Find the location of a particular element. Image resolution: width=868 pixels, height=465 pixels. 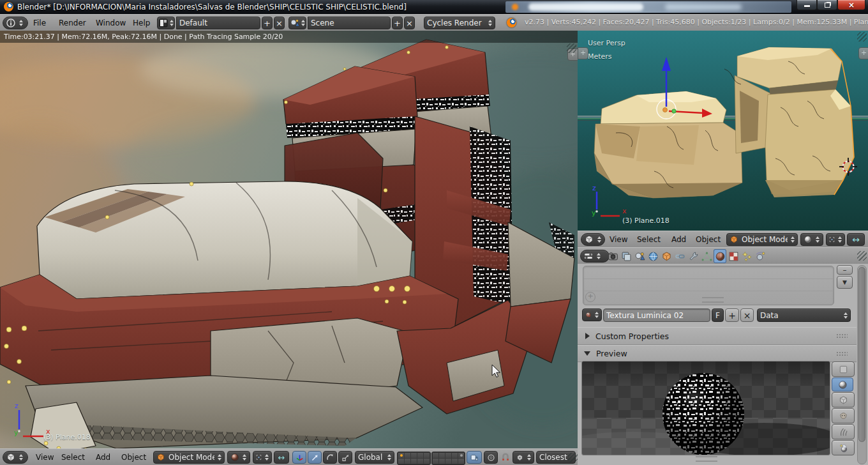

object-cube-icon is located at coordinates (666, 257).